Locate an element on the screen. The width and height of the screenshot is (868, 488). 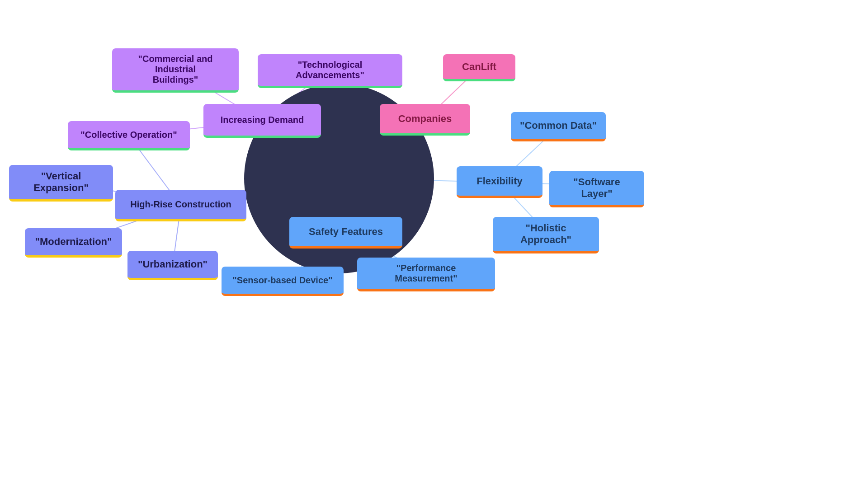
node-high-rise: High-Rise Construction is located at coordinates (181, 206).